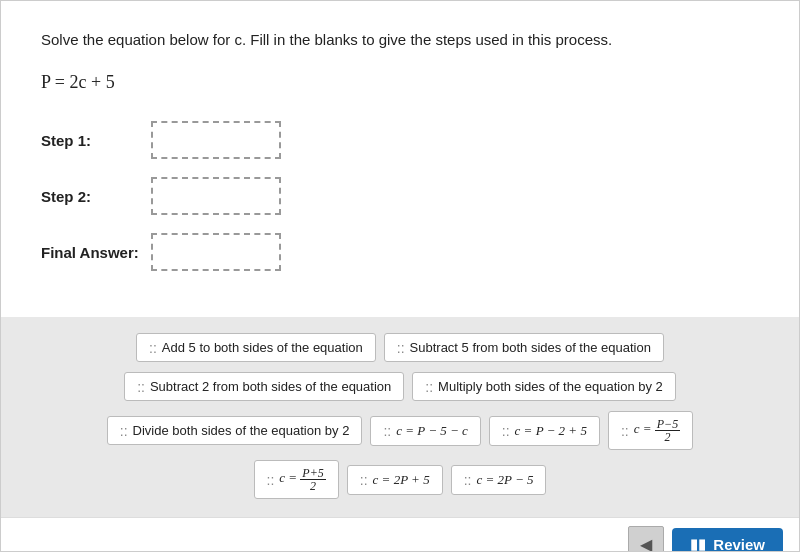 The width and height of the screenshot is (800, 552). Describe the element at coordinates (400, 196) in the screenshot. I see `step2-row: Step 2:` at that location.